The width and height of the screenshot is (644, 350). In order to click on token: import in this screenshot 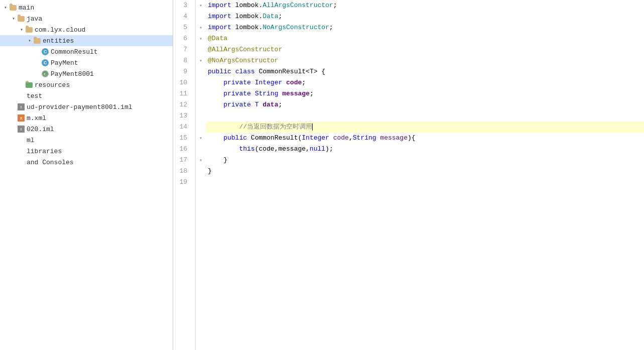, I will do `click(220, 6)`.